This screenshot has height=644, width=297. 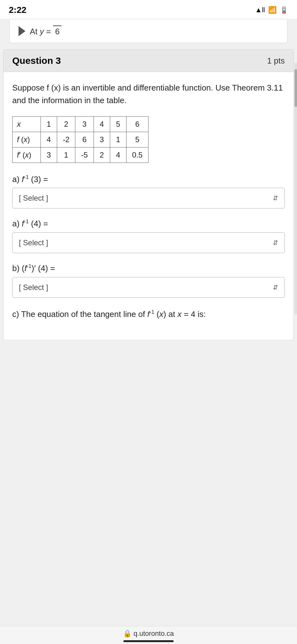 What do you see at coordinates (148, 287) in the screenshot?
I see `sub-question-b-select: [ Select ] ⇵` at bounding box center [148, 287].